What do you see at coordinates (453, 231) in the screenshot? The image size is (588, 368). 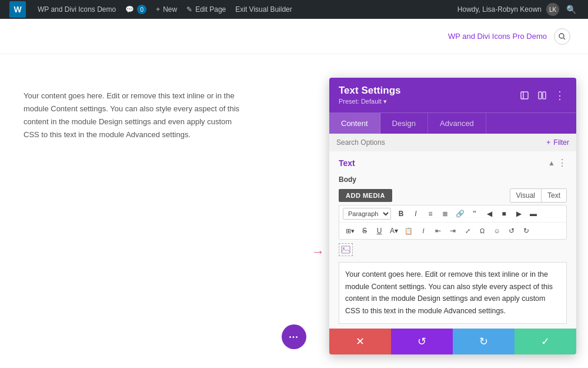 I see `toolbar-row-2: ⊞▾ S U A▾ 📋 I ⇤ ⇥ ⤢ Ω ☺ ↺ ↻` at bounding box center [453, 231].